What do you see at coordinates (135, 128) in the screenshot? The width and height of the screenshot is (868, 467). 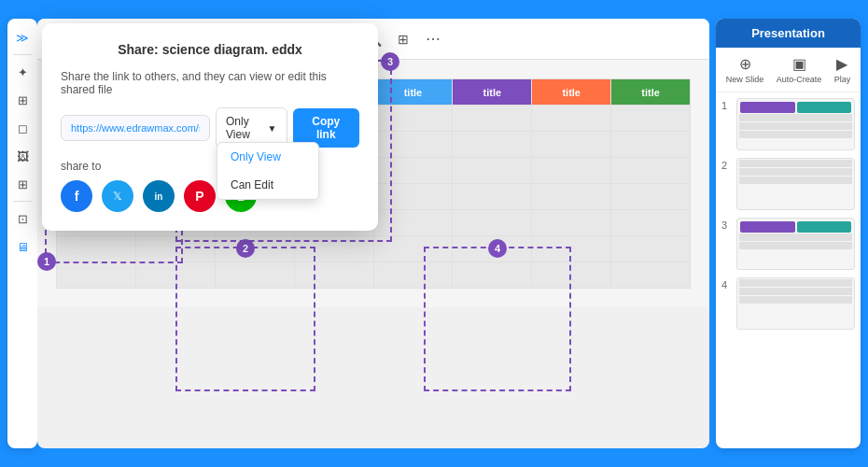 I see `link-input` at bounding box center [135, 128].